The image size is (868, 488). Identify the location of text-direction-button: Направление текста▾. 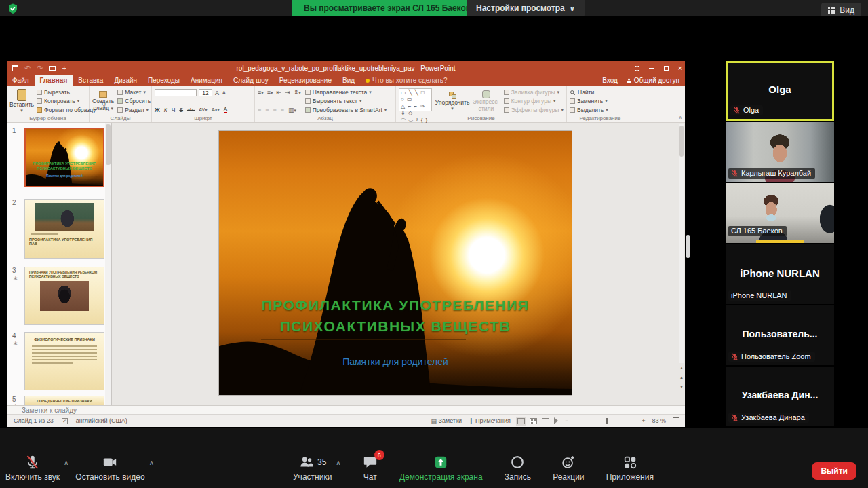
(346, 92).